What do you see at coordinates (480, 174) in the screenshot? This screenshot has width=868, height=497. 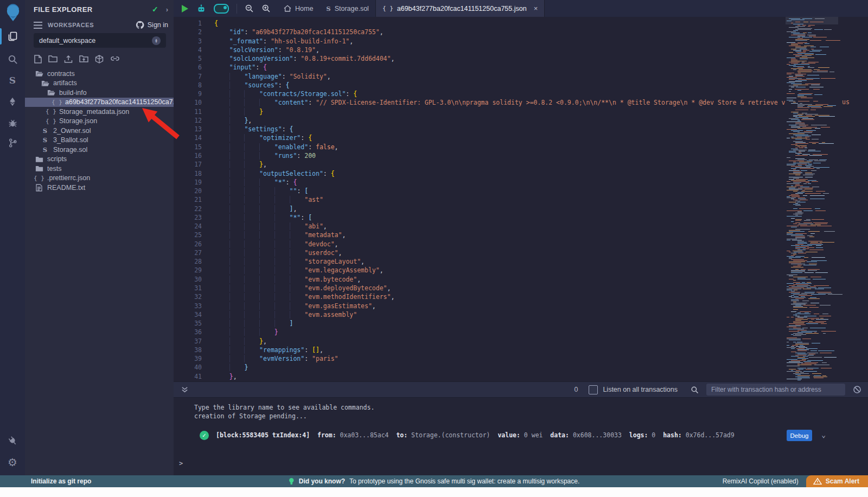 I see `code-line: 18 "outputSelection": {` at bounding box center [480, 174].